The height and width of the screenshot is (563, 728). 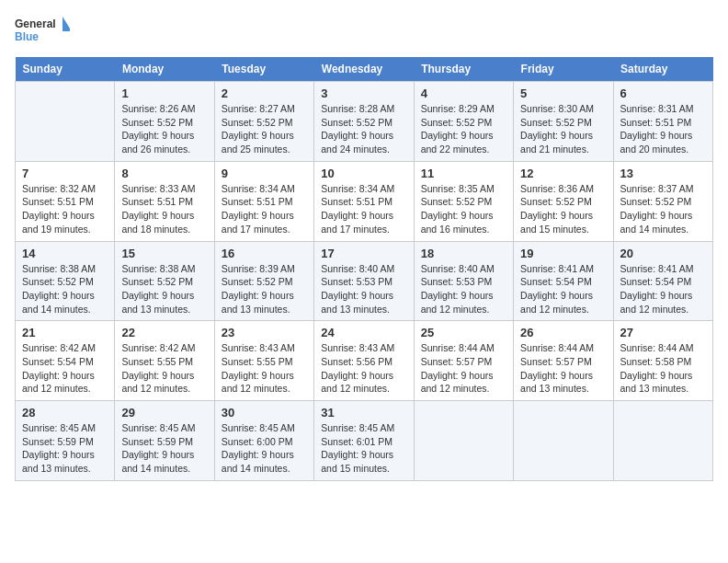 What do you see at coordinates (664, 254) in the screenshot?
I see `day-number: 20` at bounding box center [664, 254].